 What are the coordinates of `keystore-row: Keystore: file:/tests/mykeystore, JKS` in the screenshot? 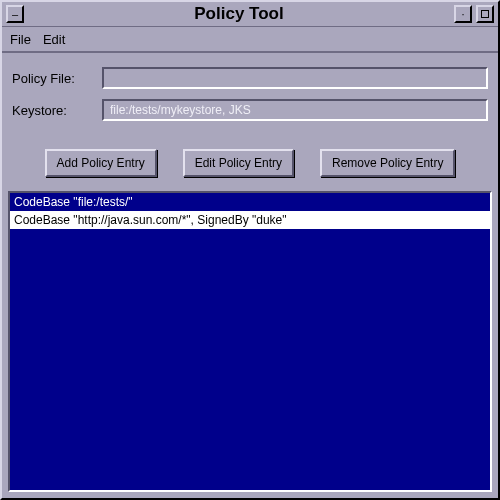 It's located at (250, 110).